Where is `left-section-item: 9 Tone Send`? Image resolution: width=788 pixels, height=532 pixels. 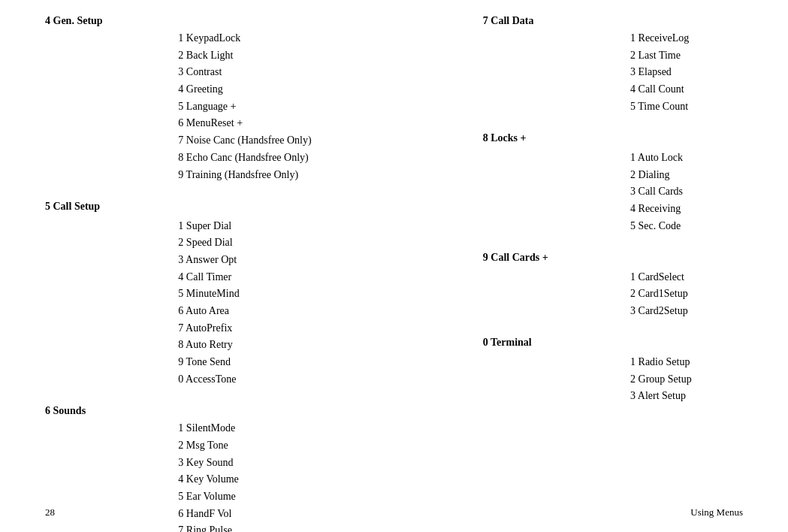
left-section-item: 9 Tone Send is located at coordinates (300, 362).